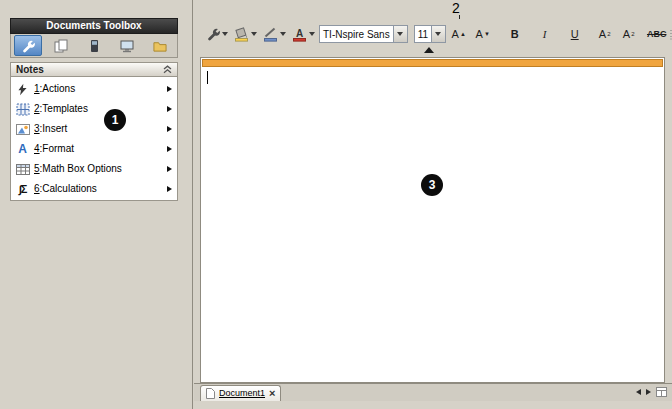  Describe the element at coordinates (605, 34) in the screenshot. I see `superscript-button: A2` at that location.